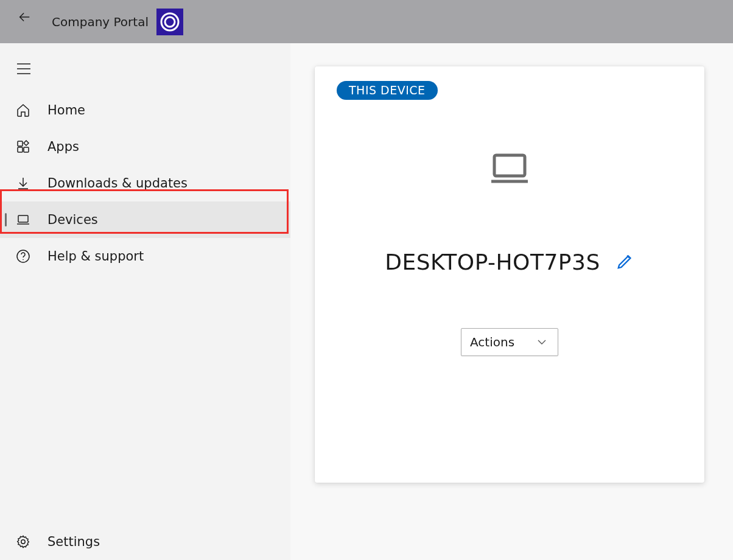  What do you see at coordinates (73, 220) in the screenshot?
I see `sidebar-item-label: Devices` at bounding box center [73, 220].